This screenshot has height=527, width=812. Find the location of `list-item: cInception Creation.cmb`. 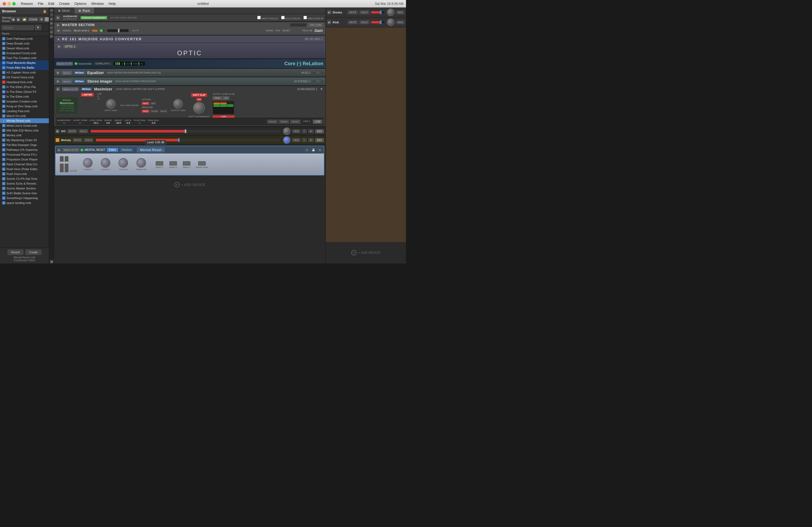

list-item: cInception Creation.cmb is located at coordinates (25, 102).